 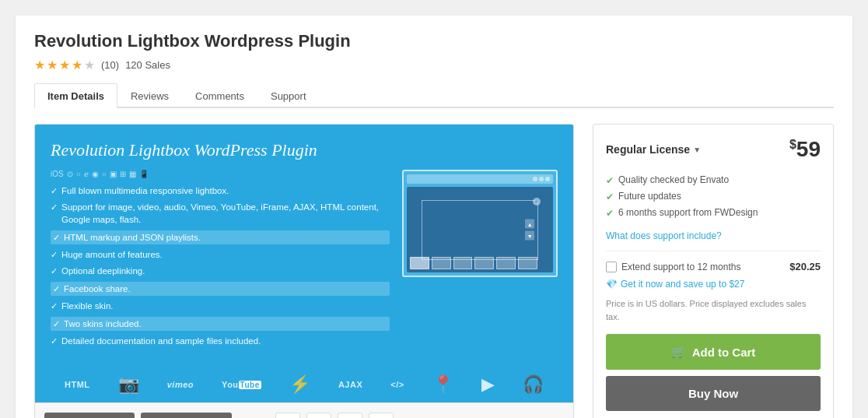 What do you see at coordinates (530, 224) in the screenshot?
I see `arrow-up: ▲` at bounding box center [530, 224].